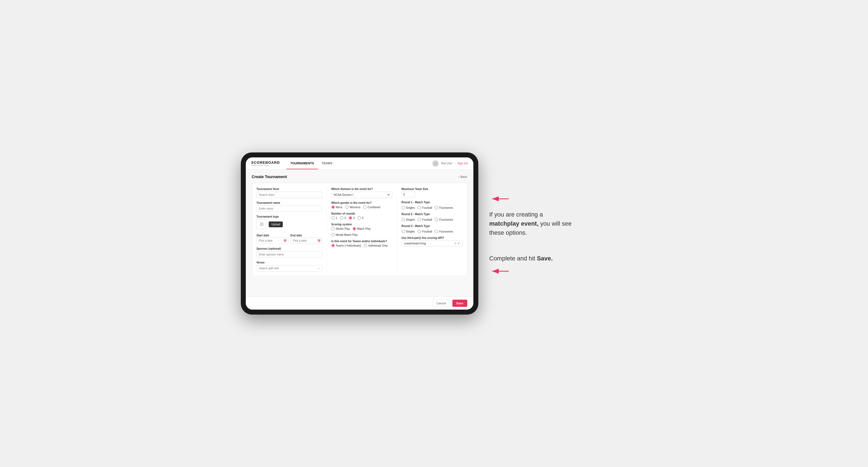 This screenshot has height=467, width=868. I want to click on teams-radio-group: Teams (+Individuals) Individuals Only, so click(362, 246).